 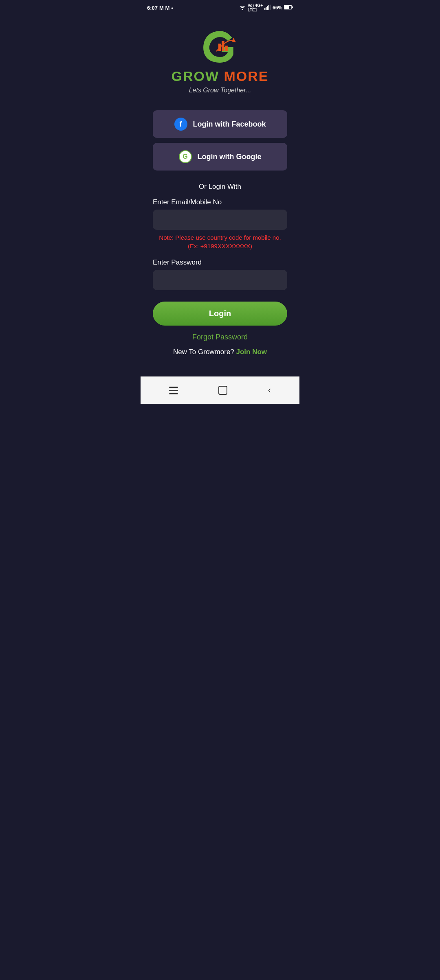 What do you see at coordinates (223, 390) in the screenshot?
I see `home-nav-button` at bounding box center [223, 390].